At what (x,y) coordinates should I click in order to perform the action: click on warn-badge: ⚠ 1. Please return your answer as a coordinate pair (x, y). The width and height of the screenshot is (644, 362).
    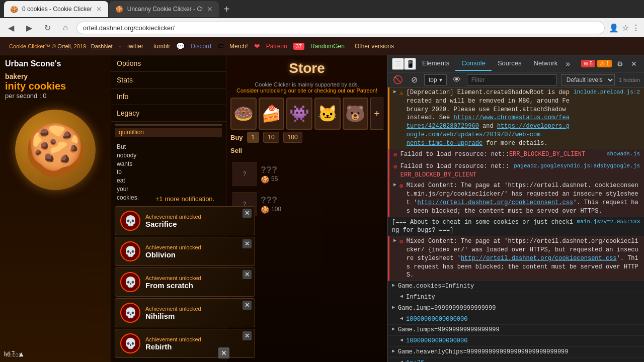
    Looking at the image, I should click on (605, 63).